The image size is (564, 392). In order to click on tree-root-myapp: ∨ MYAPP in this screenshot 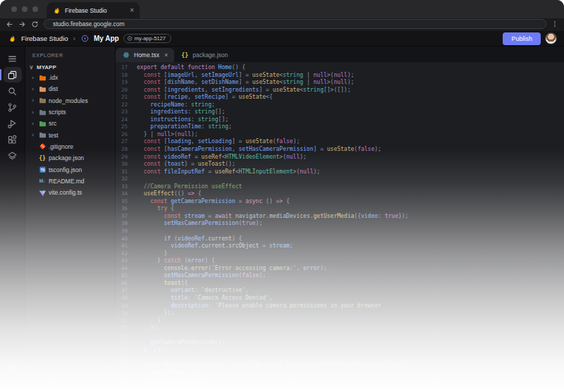, I will do `click(70, 68)`.